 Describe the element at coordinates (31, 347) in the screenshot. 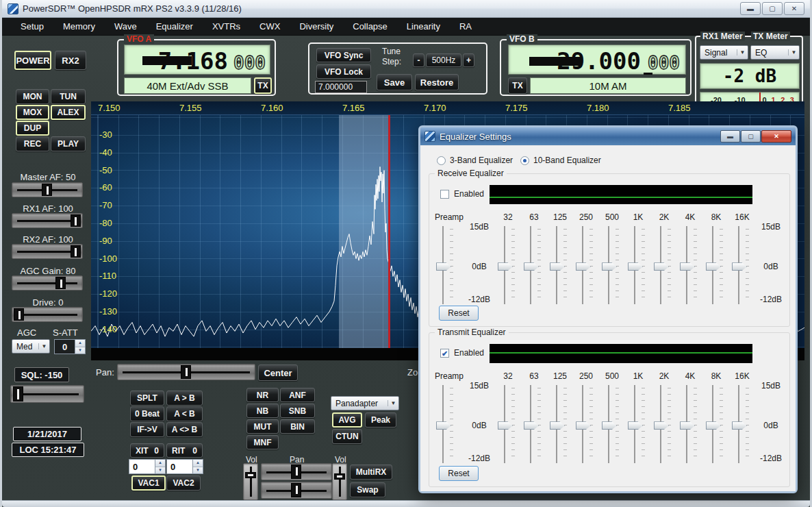

I see `agc-mode-select: Med▼` at that location.